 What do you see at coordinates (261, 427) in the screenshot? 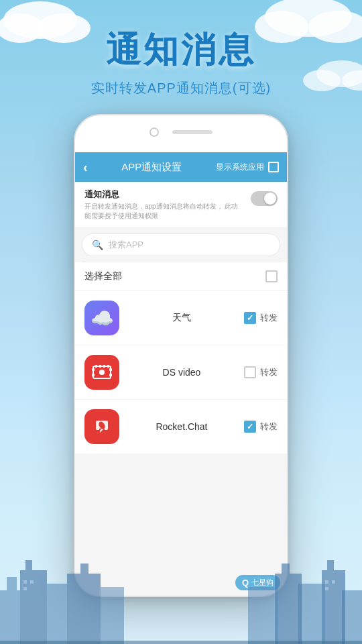
I see `rocketchat-app-action: ✓ 转发` at bounding box center [261, 427].